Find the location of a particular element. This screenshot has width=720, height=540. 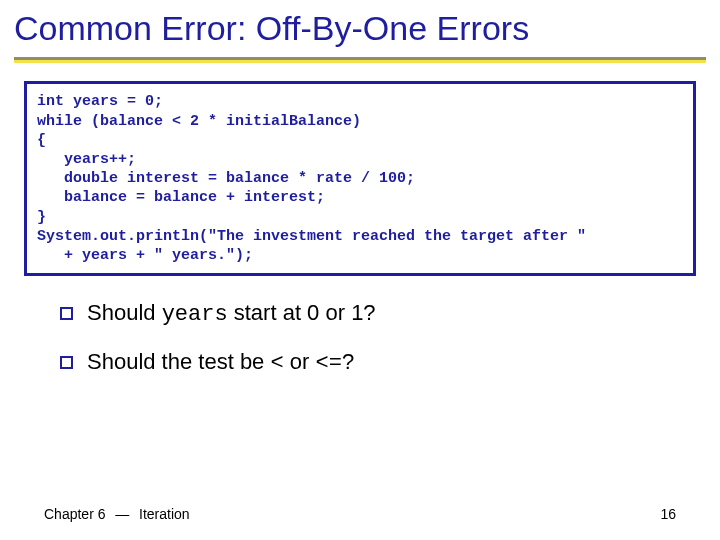

mono-span: years is located at coordinates (195, 314).